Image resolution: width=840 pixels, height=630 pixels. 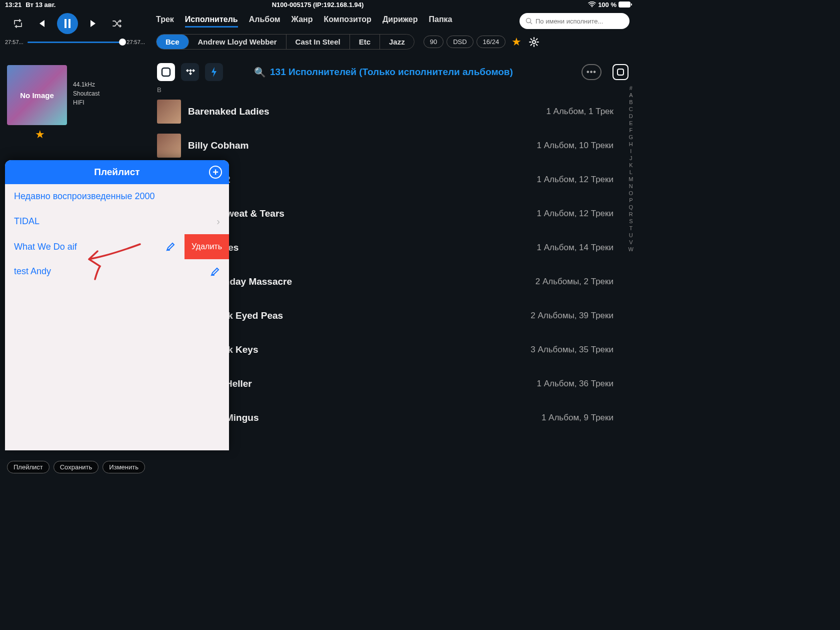 What do you see at coordinates (631, 151) in the screenshot?
I see `alpha-letter: I` at bounding box center [631, 151].